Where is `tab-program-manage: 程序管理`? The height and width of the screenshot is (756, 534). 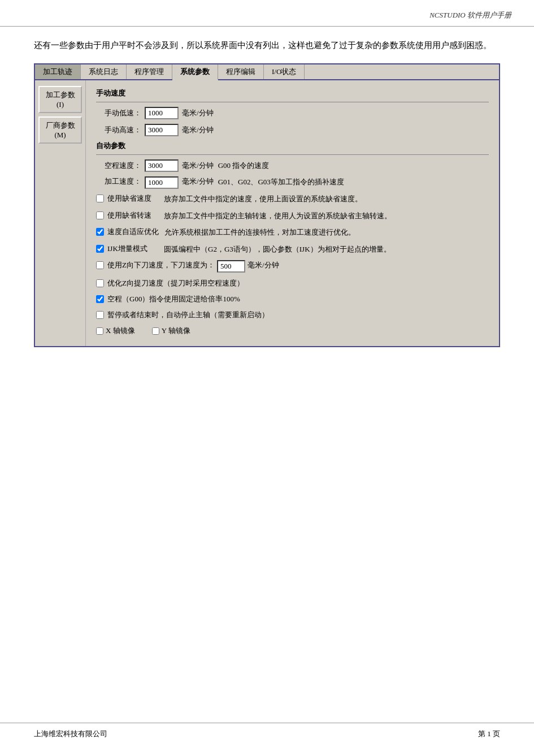 tab-program-manage: 程序管理 is located at coordinates (149, 72).